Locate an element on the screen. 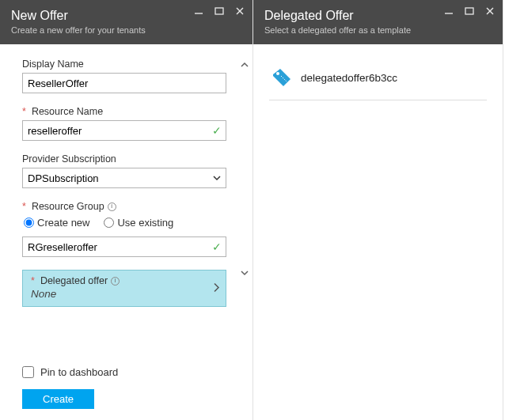 This screenshot has height=420, width=505. delegated-offer-item: delegatedoffer6b3cc is located at coordinates (378, 81).